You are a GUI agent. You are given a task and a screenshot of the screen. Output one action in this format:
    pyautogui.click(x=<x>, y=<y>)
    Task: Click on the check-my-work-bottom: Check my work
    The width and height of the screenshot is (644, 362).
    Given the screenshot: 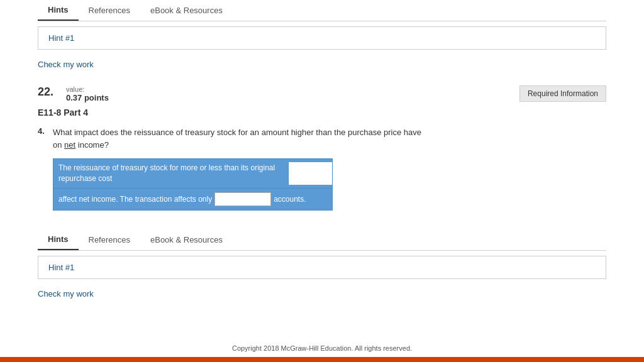 What is the action you would take?
    pyautogui.click(x=65, y=294)
    